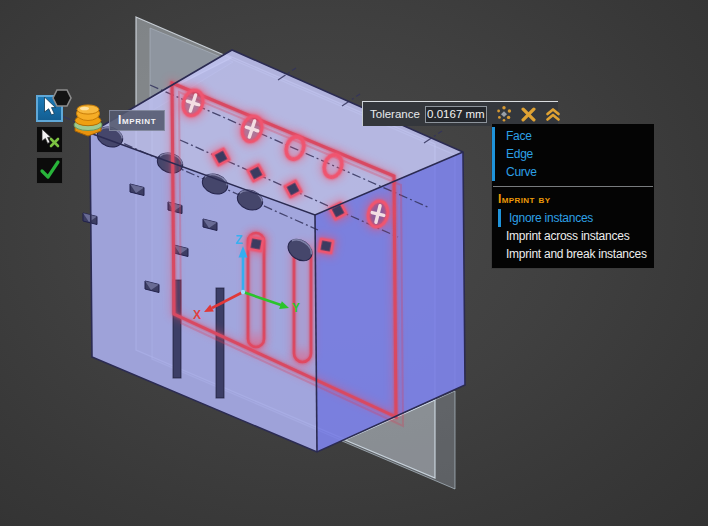 The image size is (708, 526). What do you see at coordinates (573, 154) in the screenshot?
I see `selection-filter-group: Face Edge Curve` at bounding box center [573, 154].